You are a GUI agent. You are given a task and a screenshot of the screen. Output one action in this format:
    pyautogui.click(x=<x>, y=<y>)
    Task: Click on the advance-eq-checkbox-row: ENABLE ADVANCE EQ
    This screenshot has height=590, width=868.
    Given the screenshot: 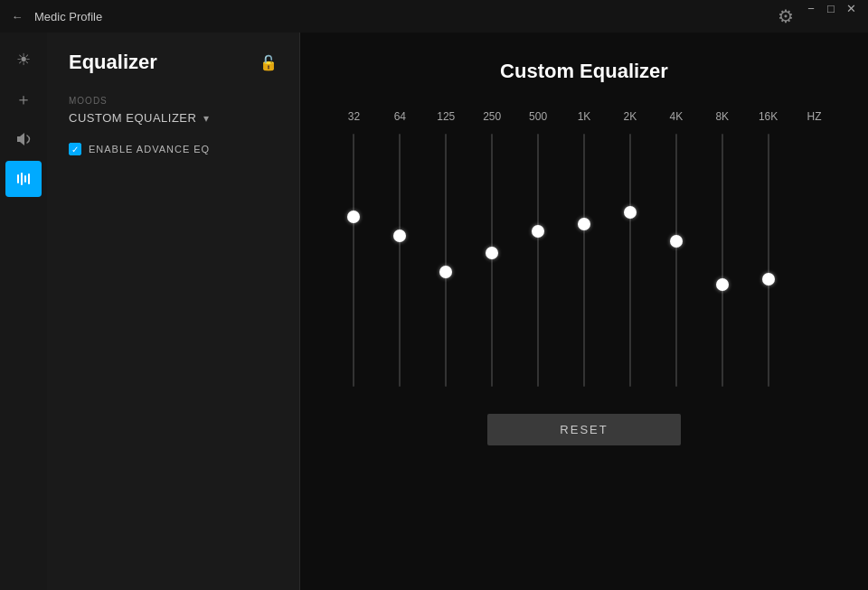 What is the action you would take?
    pyautogui.click(x=174, y=149)
    